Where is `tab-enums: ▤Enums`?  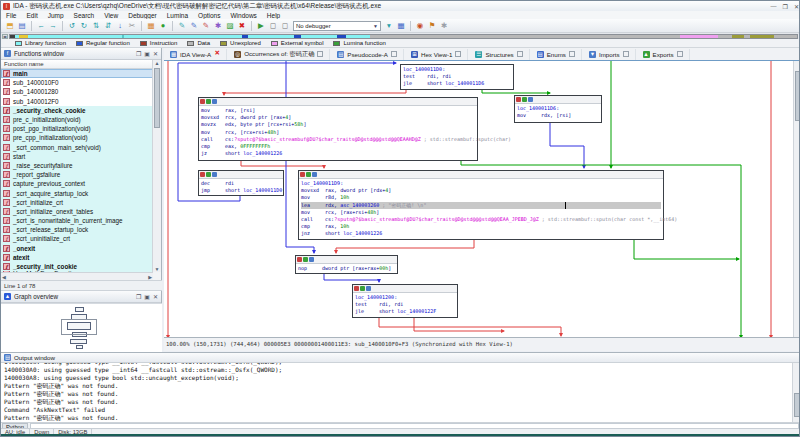
tab-enums: ▤Enums is located at coordinates (556, 54).